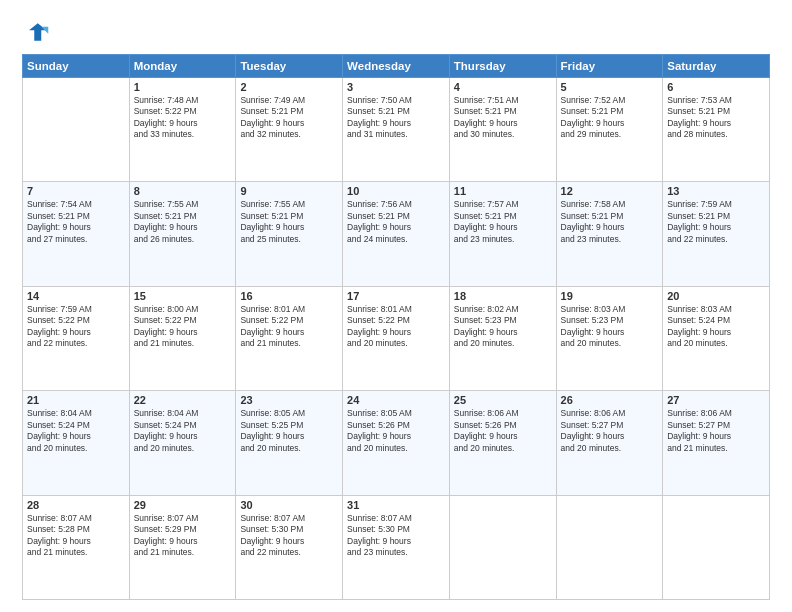  Describe the element at coordinates (76, 296) in the screenshot. I see `day-number: 14` at that location.